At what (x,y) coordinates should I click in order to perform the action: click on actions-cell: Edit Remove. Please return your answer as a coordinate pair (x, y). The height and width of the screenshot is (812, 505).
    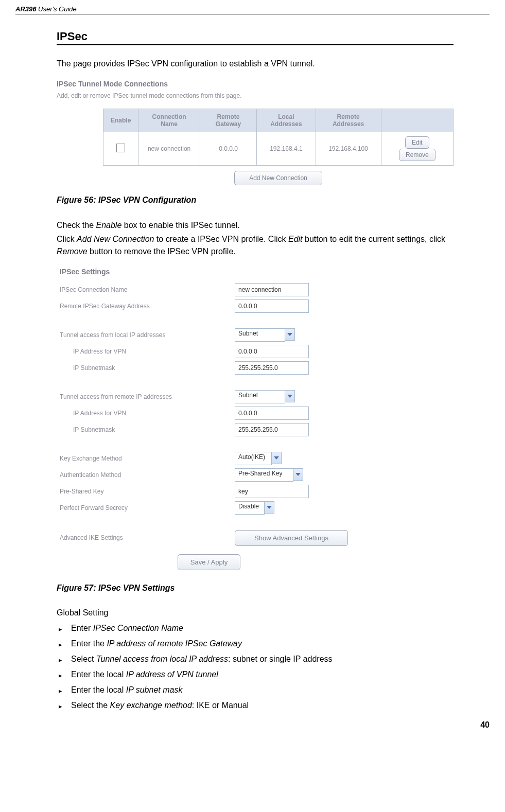
    Looking at the image, I should click on (417, 149).